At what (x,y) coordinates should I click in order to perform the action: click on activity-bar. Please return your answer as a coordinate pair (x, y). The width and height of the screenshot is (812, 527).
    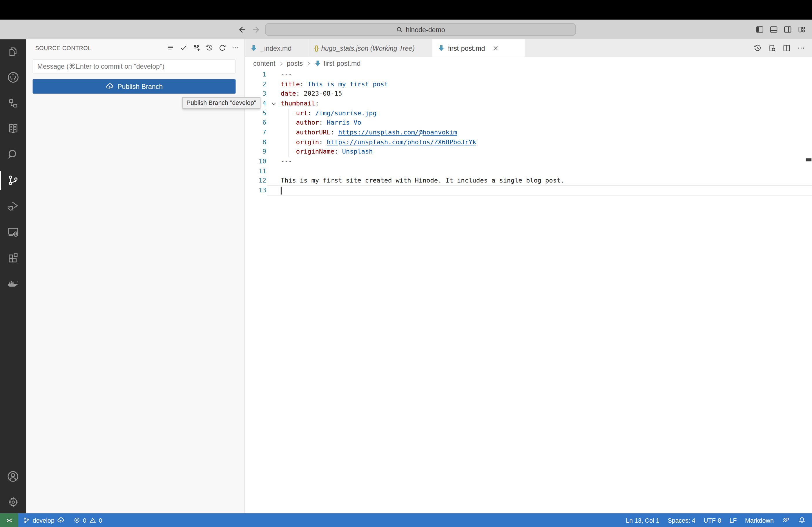
    Looking at the image, I should click on (13, 276).